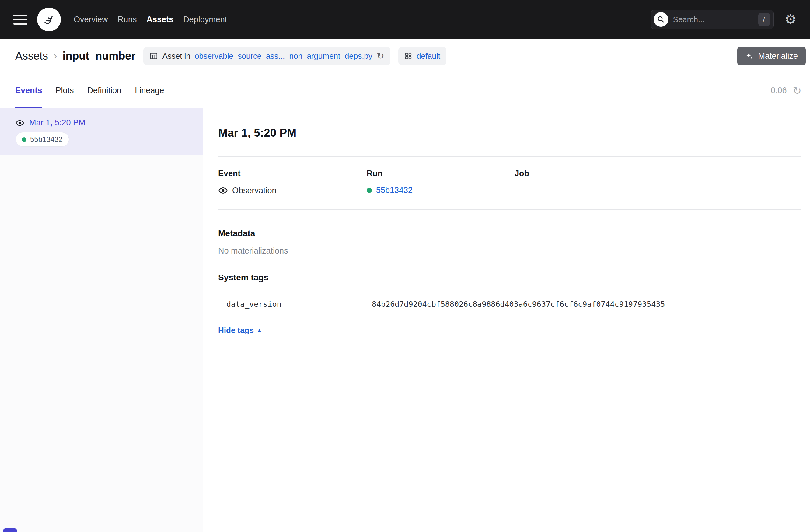  Describe the element at coordinates (267, 56) in the screenshot. I see `asset-location-badge: Asset in observable_source_ass..._non_ar…` at that location.